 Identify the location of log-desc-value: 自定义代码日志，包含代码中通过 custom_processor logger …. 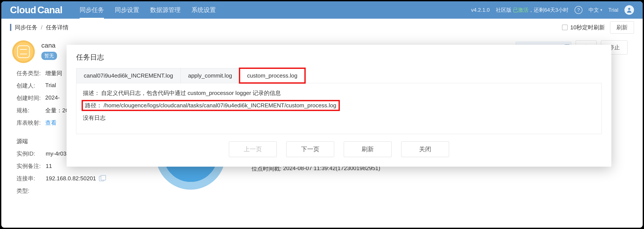
(191, 93).